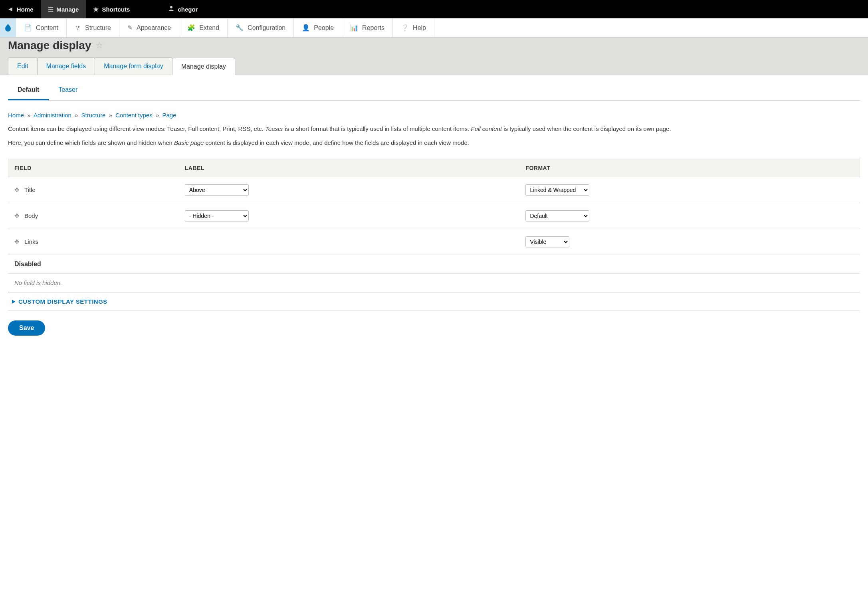  Describe the element at coordinates (183, 9) in the screenshot. I see `toolbar-user: chegor` at that location.